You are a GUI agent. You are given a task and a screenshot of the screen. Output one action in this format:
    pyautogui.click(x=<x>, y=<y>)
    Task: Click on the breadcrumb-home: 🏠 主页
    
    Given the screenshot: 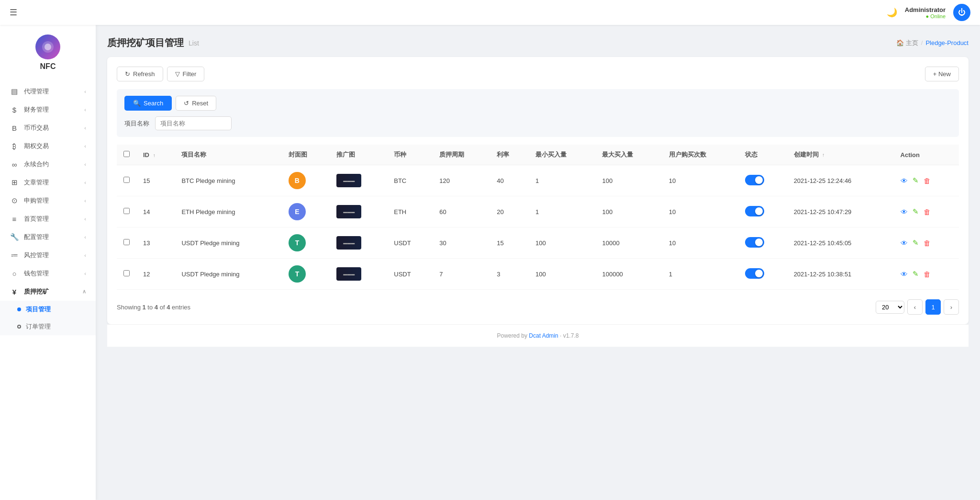 What is the action you would take?
    pyautogui.click(x=907, y=43)
    